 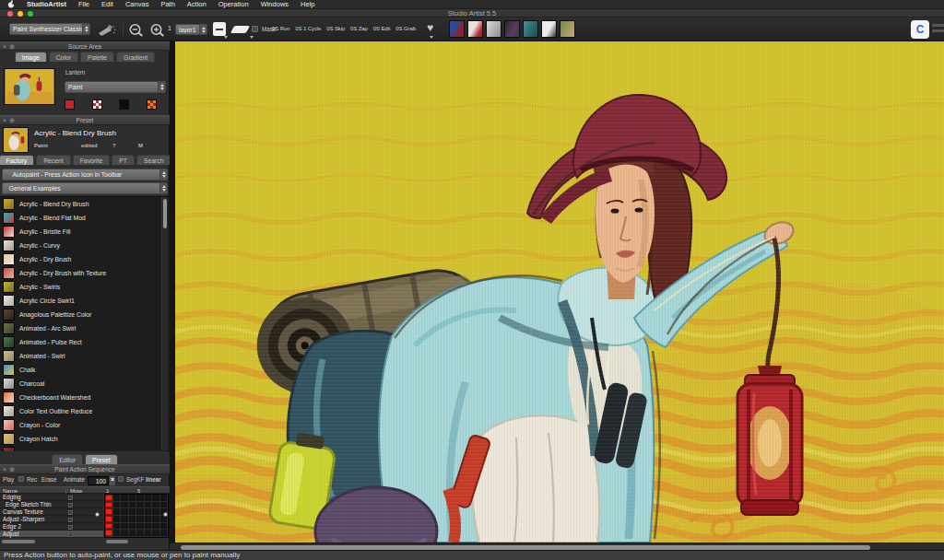 What do you see at coordinates (308, 5) in the screenshot?
I see `menu-item-help: Help` at bounding box center [308, 5].